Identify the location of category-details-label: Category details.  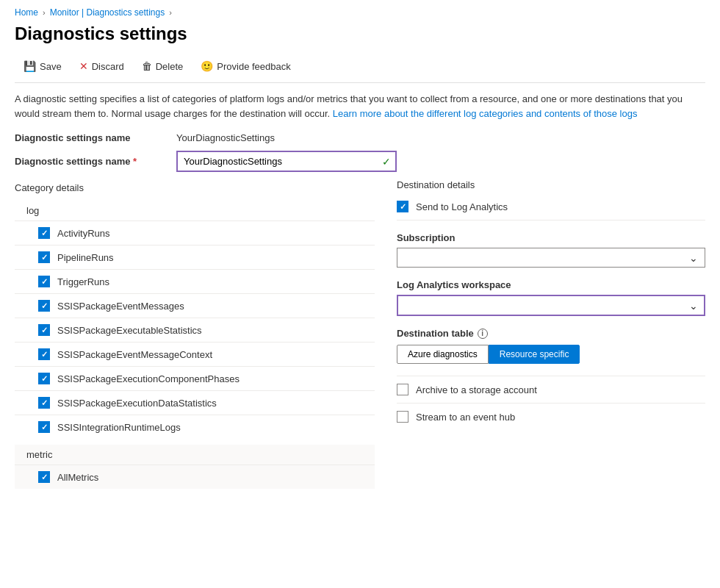
(195, 188).